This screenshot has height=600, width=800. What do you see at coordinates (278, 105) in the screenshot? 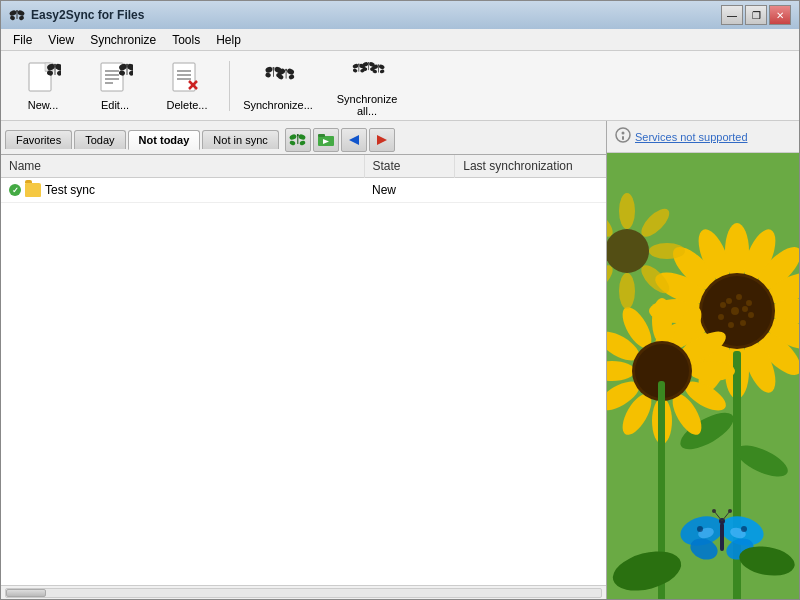
I see `synchronize-label: Synchronize...` at bounding box center [278, 105].